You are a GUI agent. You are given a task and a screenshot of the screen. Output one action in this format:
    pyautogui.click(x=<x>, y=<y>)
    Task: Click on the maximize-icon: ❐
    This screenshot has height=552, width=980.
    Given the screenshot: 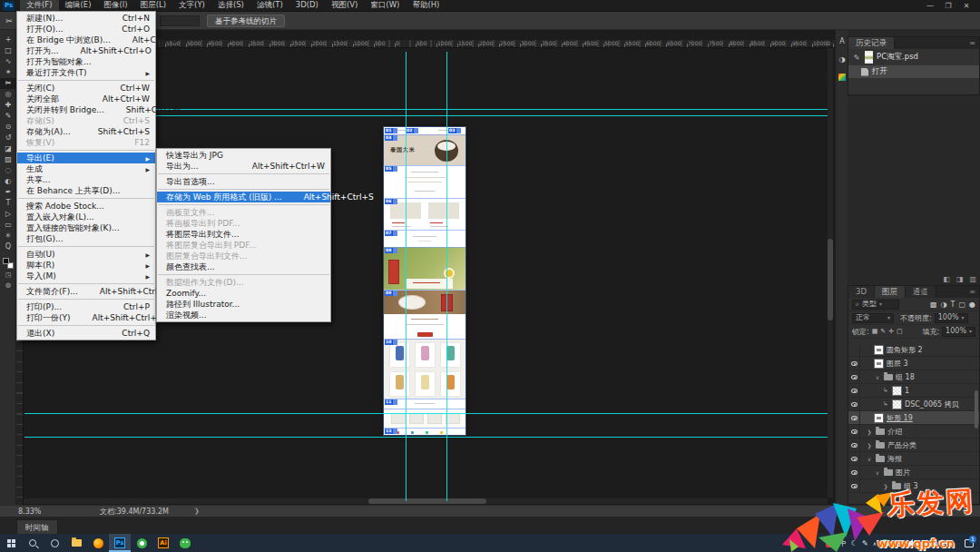 What is the action you would take?
    pyautogui.click(x=948, y=5)
    